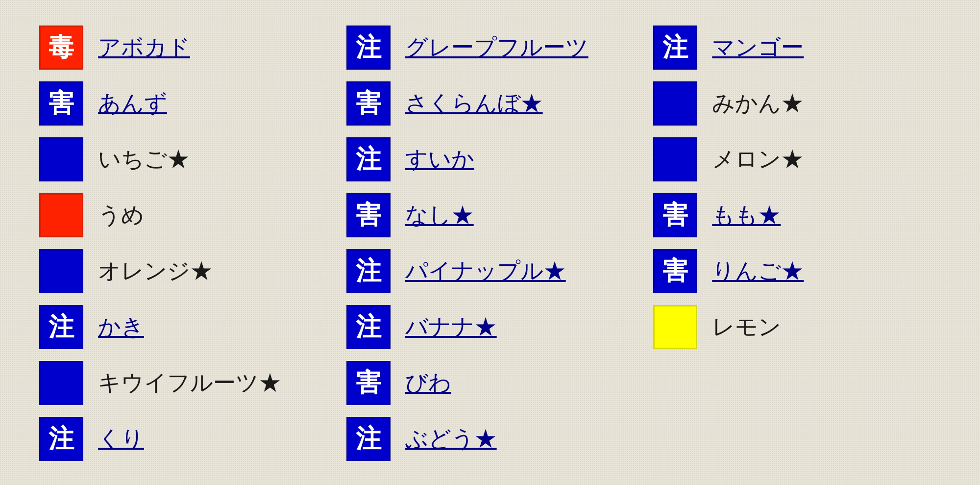 This screenshot has width=980, height=485. I want to click on fruit-row: うめ, so click(183, 215).